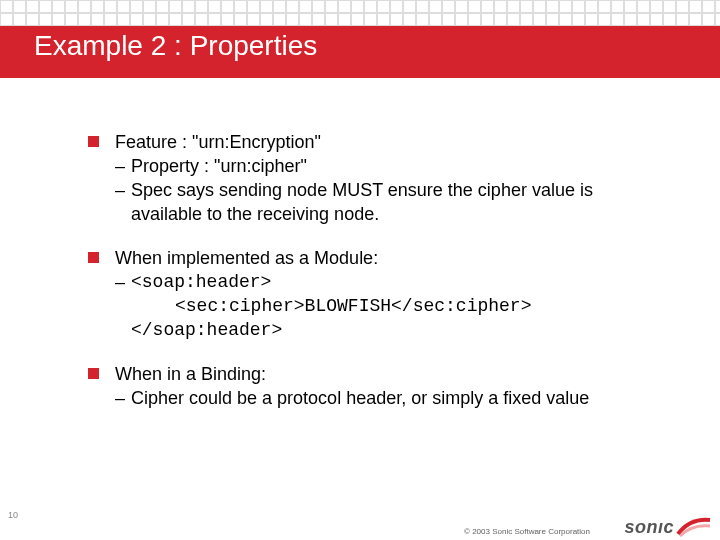  Describe the element at coordinates (218, 142) in the screenshot. I see `bullet-1-head: Feature : "urn:Encryption"` at that location.